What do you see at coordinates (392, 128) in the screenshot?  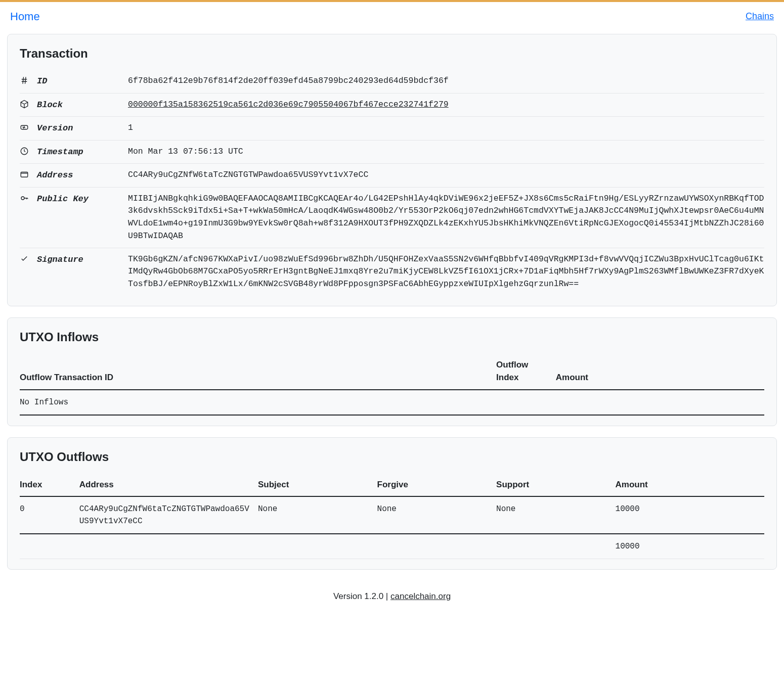 I see `row-version: Version 1` at bounding box center [392, 128].